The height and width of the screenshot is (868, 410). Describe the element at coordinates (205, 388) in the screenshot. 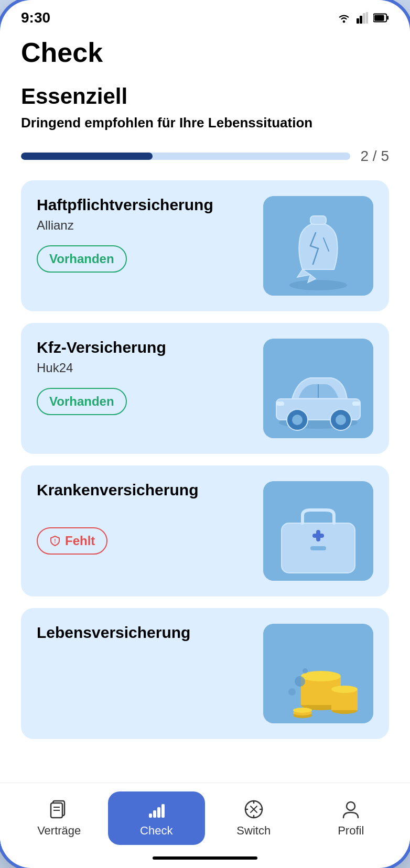

I see `card-kfz: Kfz-Versicherung Huk24 Vorhanden` at that location.